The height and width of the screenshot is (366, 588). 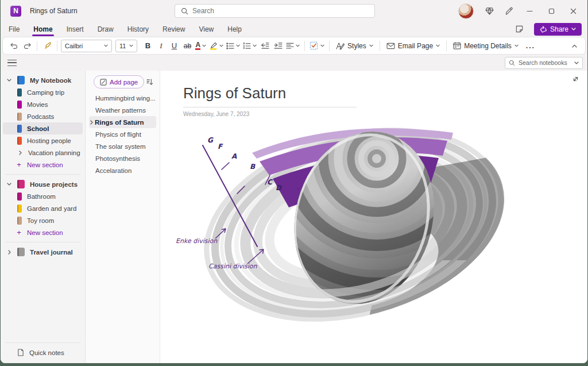 I want to click on collapse-ribbon-button, so click(x=574, y=46).